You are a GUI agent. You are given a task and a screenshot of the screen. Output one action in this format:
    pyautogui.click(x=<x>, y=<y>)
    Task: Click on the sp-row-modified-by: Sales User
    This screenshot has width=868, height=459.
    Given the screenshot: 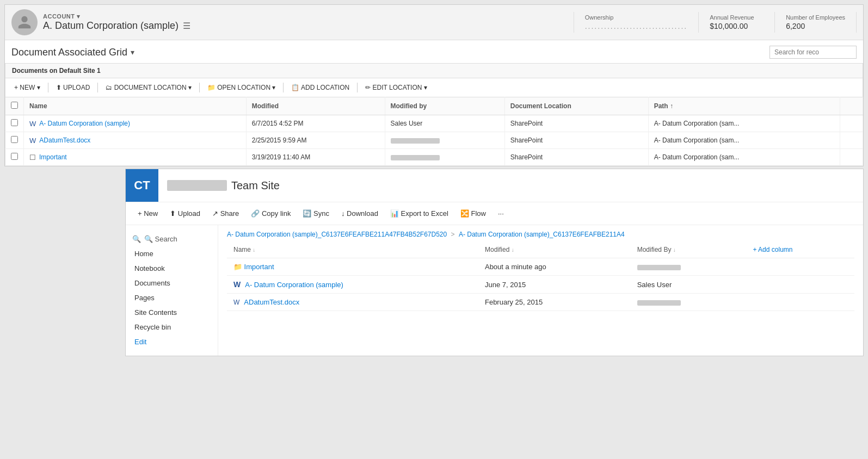 What is the action you would take?
    pyautogui.click(x=689, y=285)
    